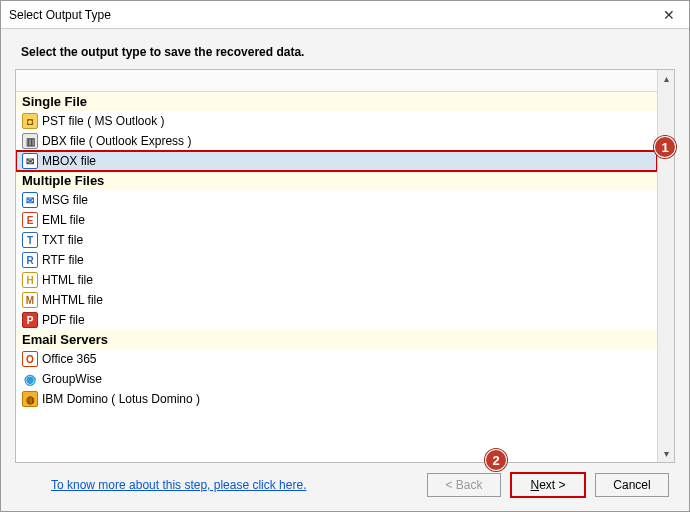  I want to click on option-label: IBM Domino ( Lotus Domino ), so click(121, 399).